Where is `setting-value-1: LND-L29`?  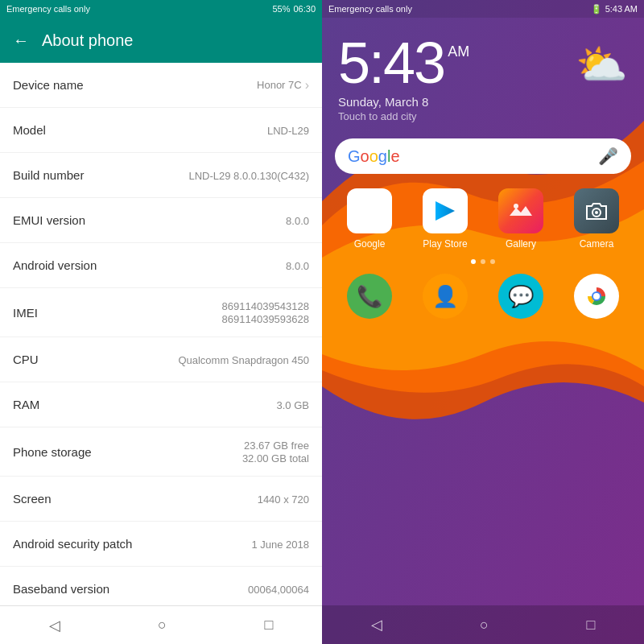 setting-value-1: LND-L29 is located at coordinates (288, 130).